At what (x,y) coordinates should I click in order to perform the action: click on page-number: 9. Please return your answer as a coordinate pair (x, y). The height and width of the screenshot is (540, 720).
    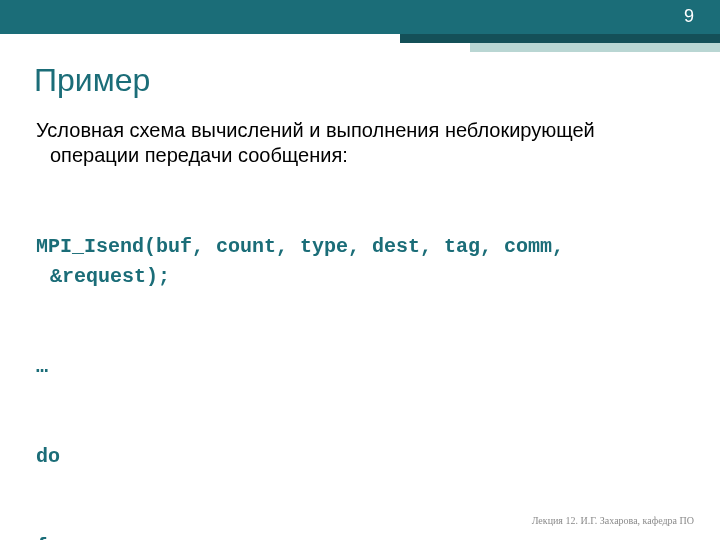
    Looking at the image, I should click on (689, 16).